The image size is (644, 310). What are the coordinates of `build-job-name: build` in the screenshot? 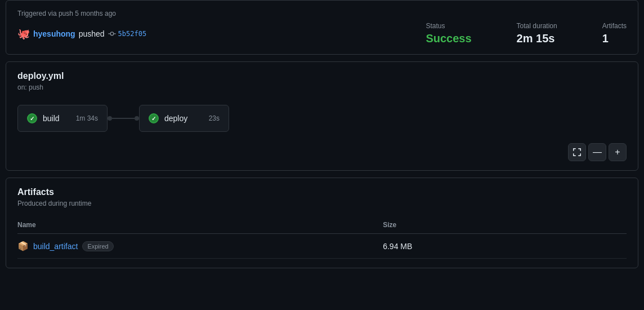 It's located at (56, 118).